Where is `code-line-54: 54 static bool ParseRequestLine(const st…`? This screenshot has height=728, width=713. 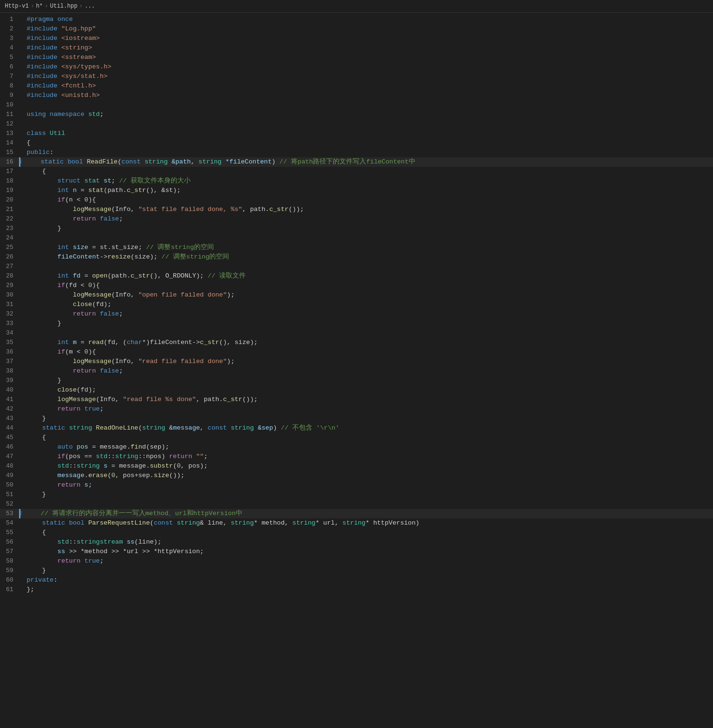
code-line-54: 54 static bool ParseRequestLine(const st… is located at coordinates (356, 523).